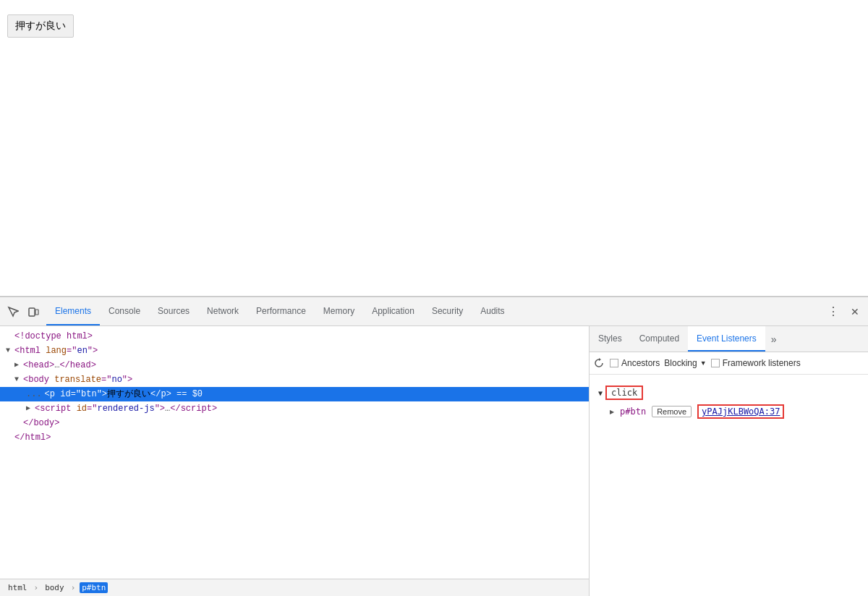 The image size is (868, 596). I want to click on devtools-toolbar-right: ⋮ ✕, so click(844, 312).